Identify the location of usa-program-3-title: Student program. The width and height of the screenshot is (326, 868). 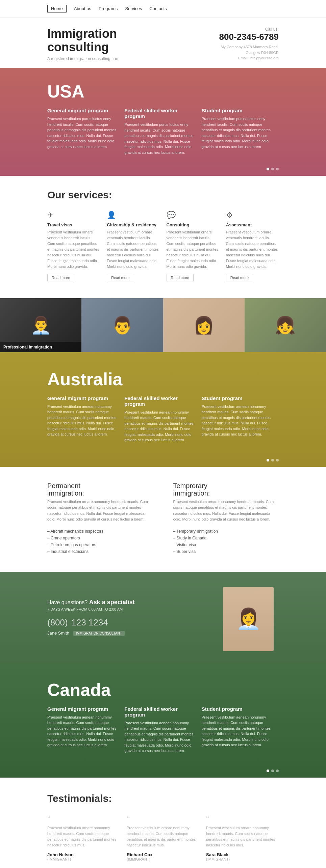
(236, 111).